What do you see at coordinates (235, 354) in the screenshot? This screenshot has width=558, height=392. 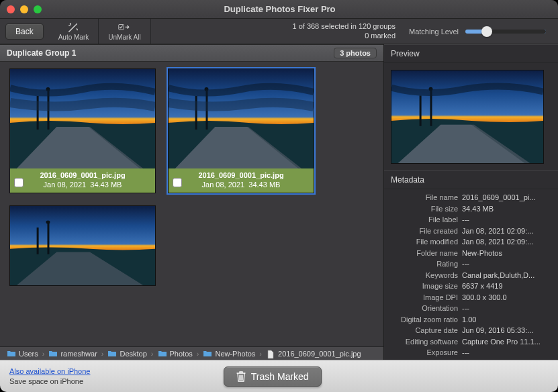 I see `path-segment-label: New-Photos` at bounding box center [235, 354].